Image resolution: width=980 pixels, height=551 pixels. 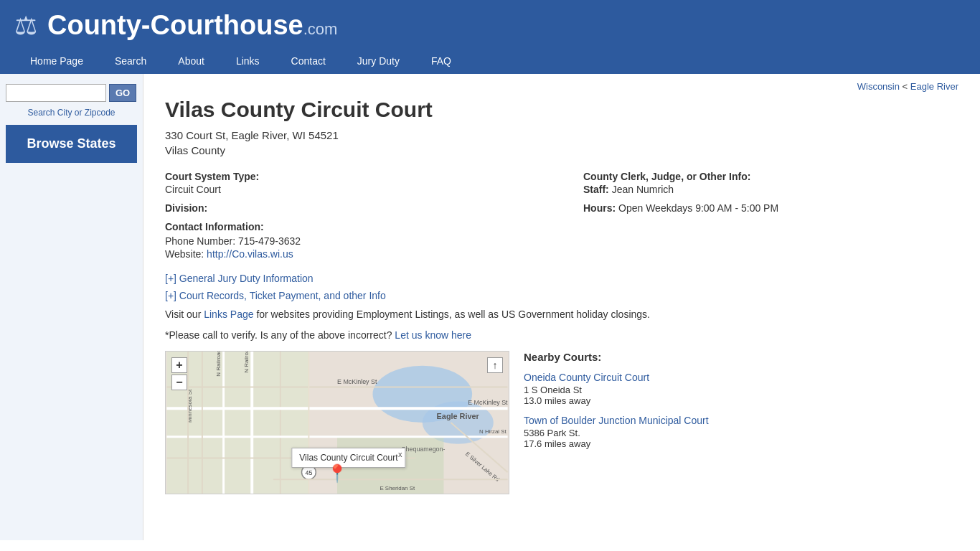 What do you see at coordinates (191, 61) in the screenshot?
I see `nav-about: About` at bounding box center [191, 61].